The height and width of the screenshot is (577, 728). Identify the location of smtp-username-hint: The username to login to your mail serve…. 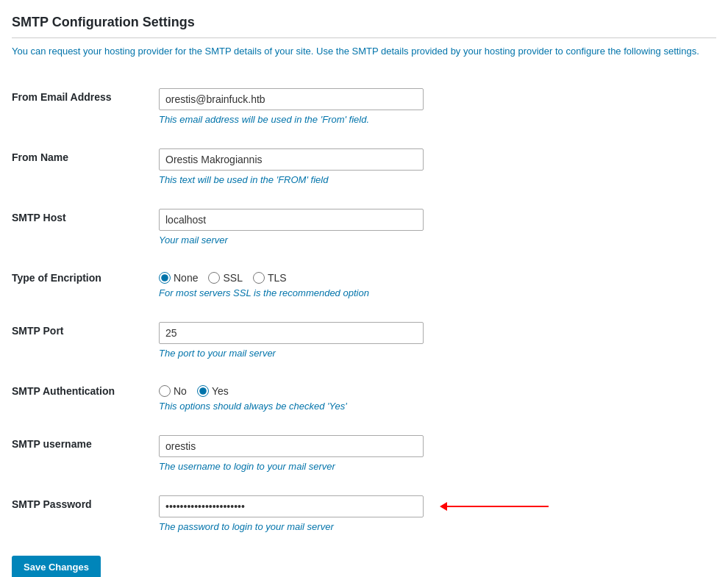
(438, 466).